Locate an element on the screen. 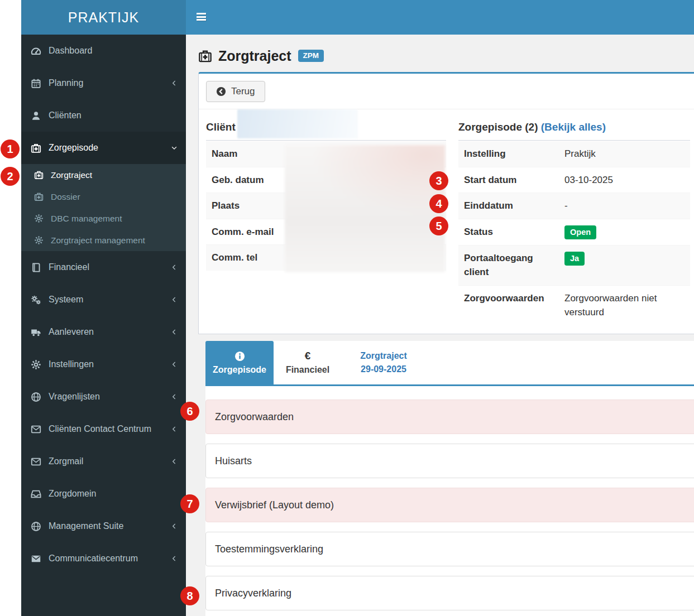  sidebar-item-clienten: Cliënten is located at coordinates (104, 116).